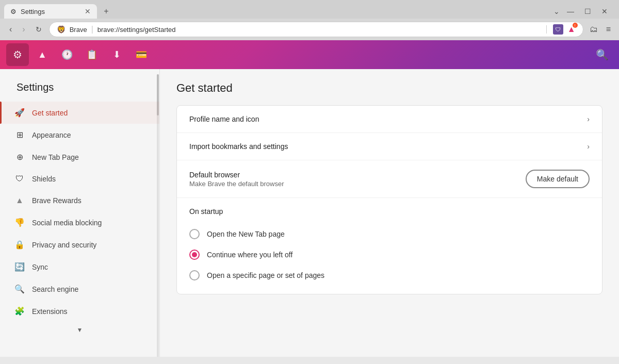  What do you see at coordinates (558, 29) in the screenshot?
I see `shield-icon: 🛡` at bounding box center [558, 29].